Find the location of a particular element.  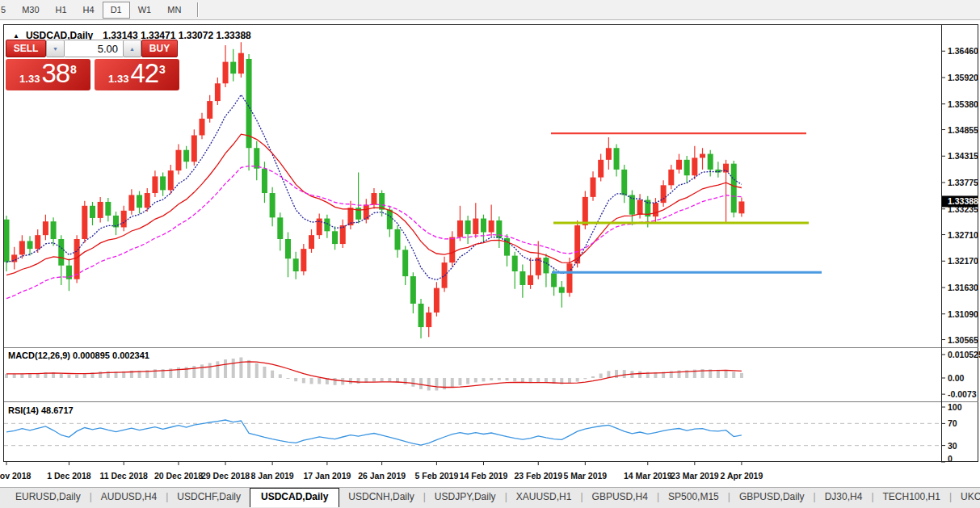

svg-text: 23 Mar 2019 is located at coordinates (695, 476).